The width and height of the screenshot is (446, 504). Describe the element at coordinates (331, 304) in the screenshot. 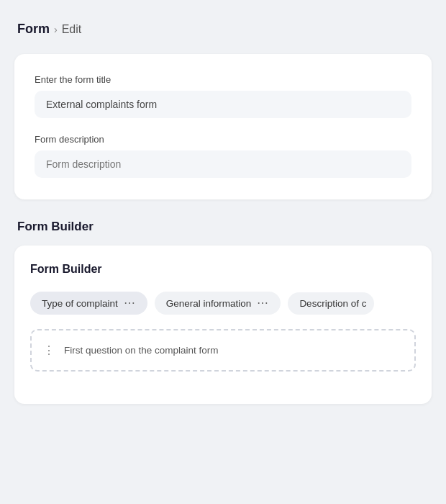

I see `tab-description-partial: Description of c` at that location.